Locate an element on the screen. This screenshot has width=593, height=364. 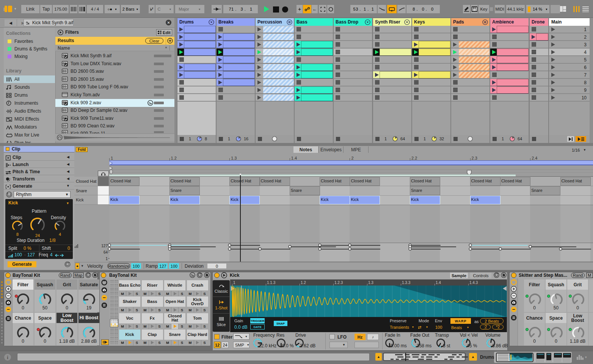
svg-text: i is located at coordinates (8, 357).